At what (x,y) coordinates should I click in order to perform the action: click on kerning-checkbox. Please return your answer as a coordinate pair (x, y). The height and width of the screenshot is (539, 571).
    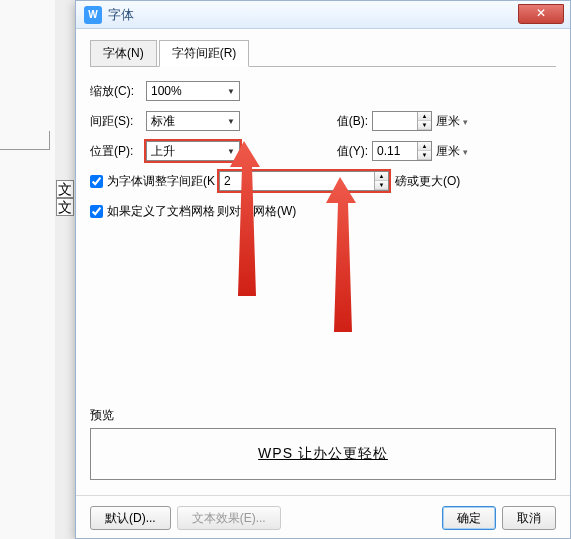
    Looking at the image, I should click on (96, 182).